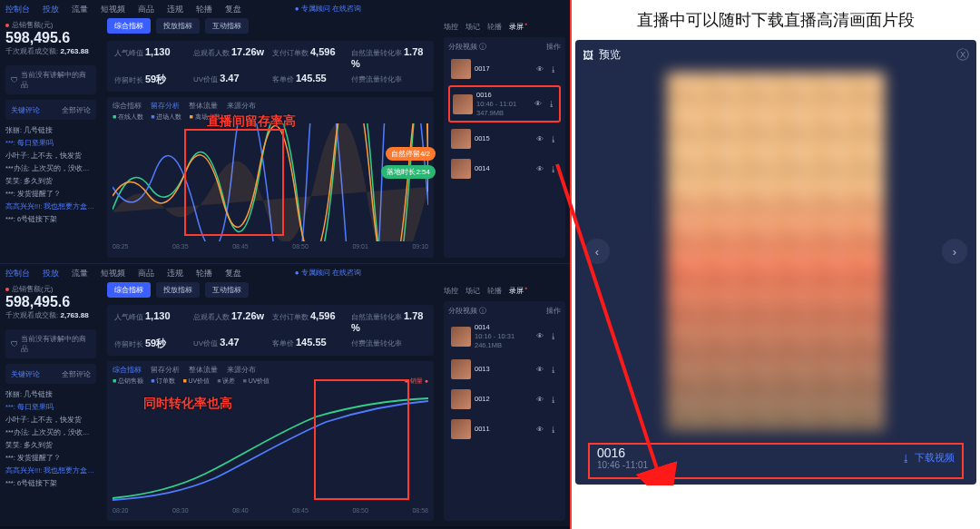  Describe the element at coordinates (227, 25) in the screenshot. I see `pill-interact: 互动指标` at that location.